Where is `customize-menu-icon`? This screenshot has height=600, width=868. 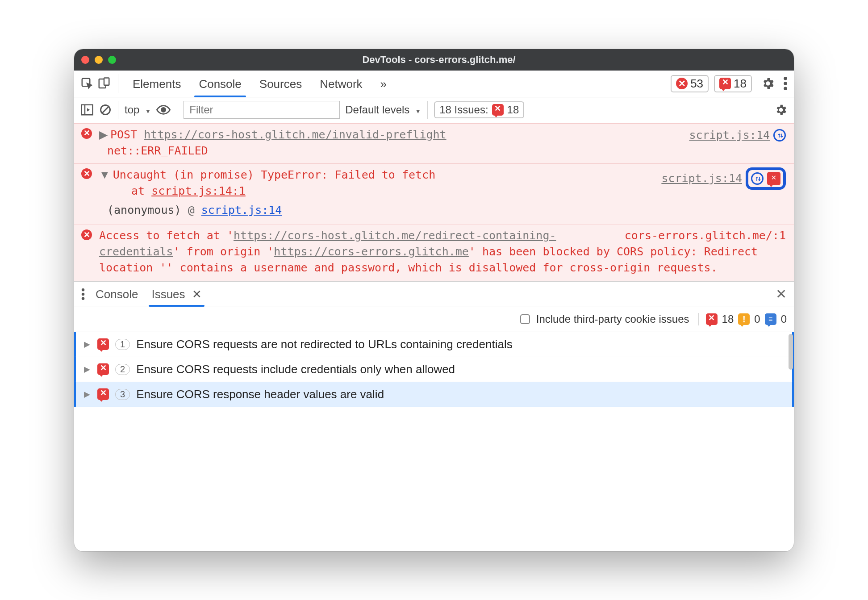 customize-menu-icon is located at coordinates (785, 83).